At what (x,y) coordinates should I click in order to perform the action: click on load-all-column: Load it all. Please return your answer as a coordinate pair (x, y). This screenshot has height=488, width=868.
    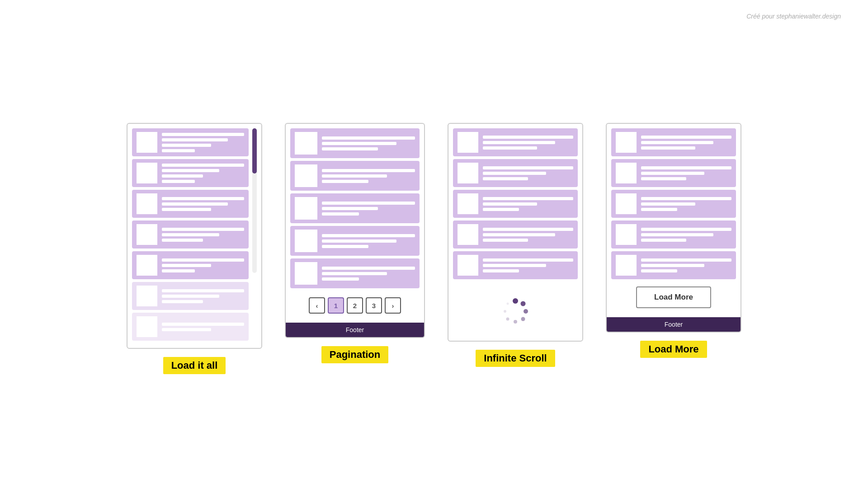
    Looking at the image, I should click on (194, 249).